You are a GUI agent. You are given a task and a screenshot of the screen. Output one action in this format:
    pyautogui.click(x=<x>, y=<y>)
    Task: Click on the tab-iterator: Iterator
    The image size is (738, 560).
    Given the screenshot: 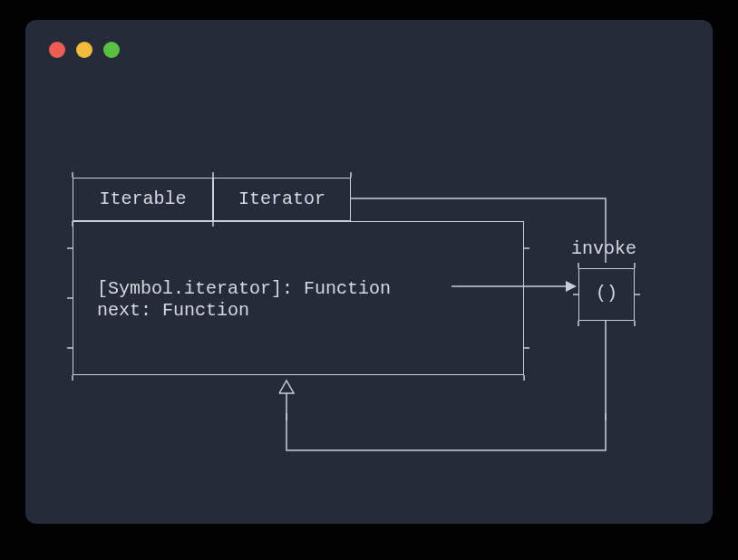 What is the action you would take?
    pyautogui.click(x=282, y=199)
    